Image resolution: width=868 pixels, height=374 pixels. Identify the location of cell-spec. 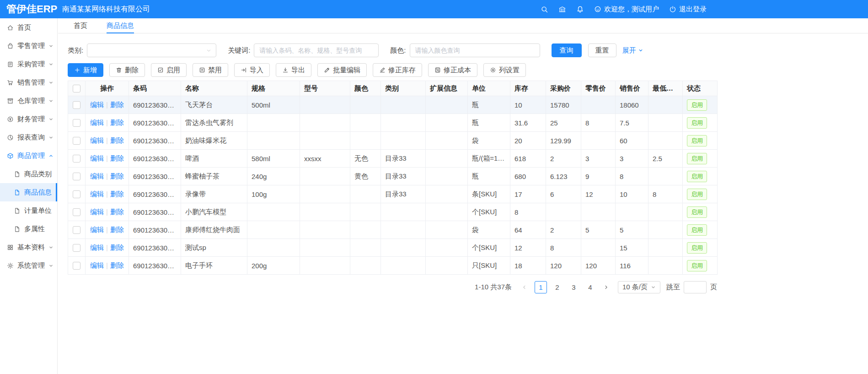
(273, 230).